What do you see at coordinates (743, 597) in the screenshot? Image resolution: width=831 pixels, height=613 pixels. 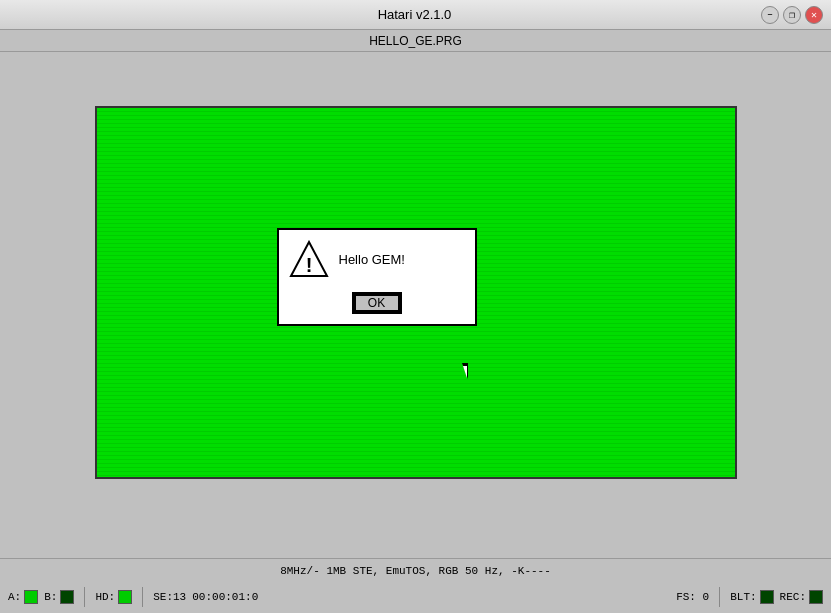 I see `blt-label: BLT:` at bounding box center [743, 597].